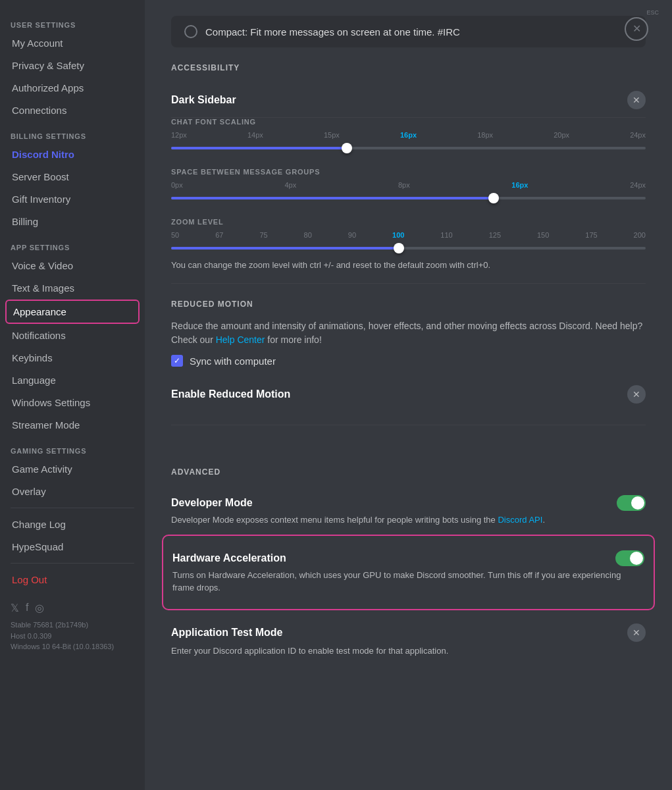  I want to click on sidebar-item-connections: Connections, so click(72, 111).